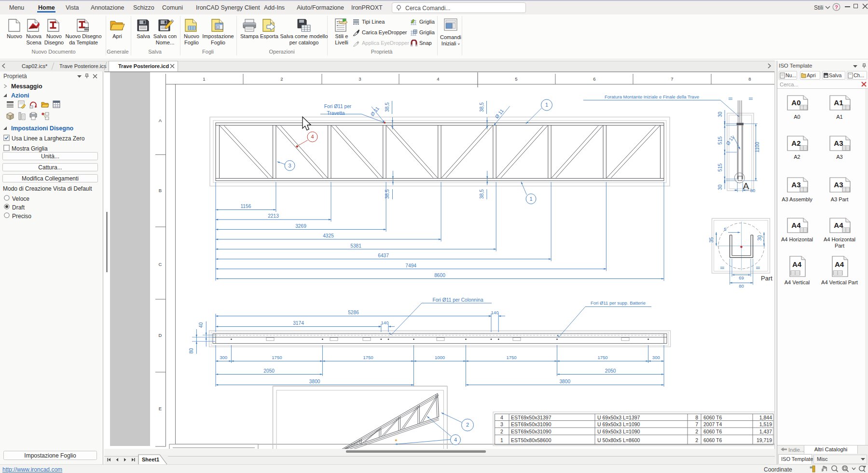 This screenshot has width=868, height=473. I want to click on svg-text: 2007 T4, so click(713, 424).